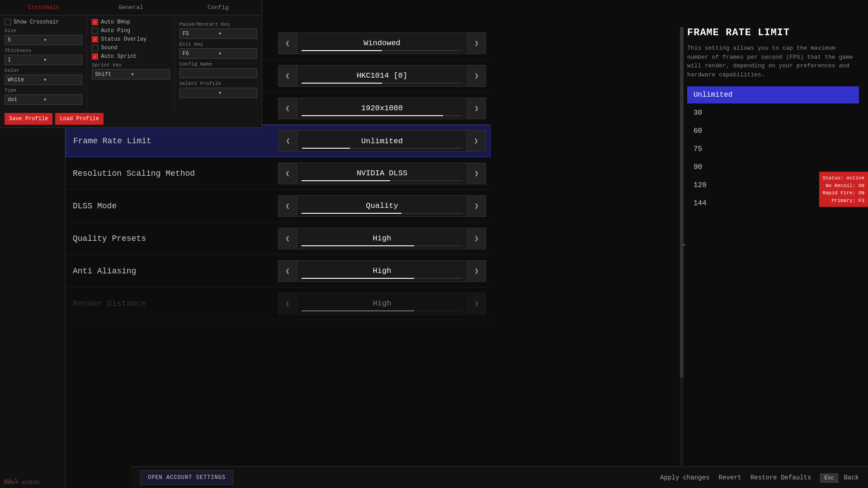 This screenshot has height=488, width=868. I want to click on top-tabs: Crosshair General Config, so click(131, 8).